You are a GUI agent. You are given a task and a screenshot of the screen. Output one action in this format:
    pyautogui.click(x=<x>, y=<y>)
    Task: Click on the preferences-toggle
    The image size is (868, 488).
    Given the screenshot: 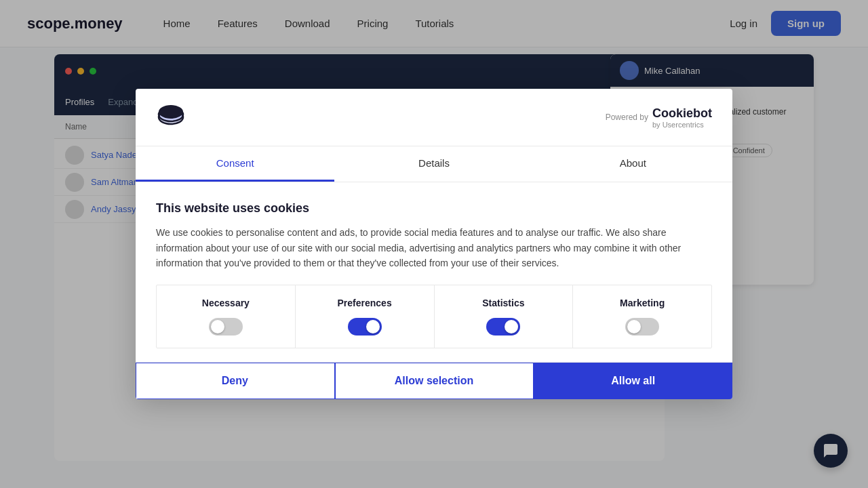 What is the action you would take?
    pyautogui.click(x=365, y=327)
    